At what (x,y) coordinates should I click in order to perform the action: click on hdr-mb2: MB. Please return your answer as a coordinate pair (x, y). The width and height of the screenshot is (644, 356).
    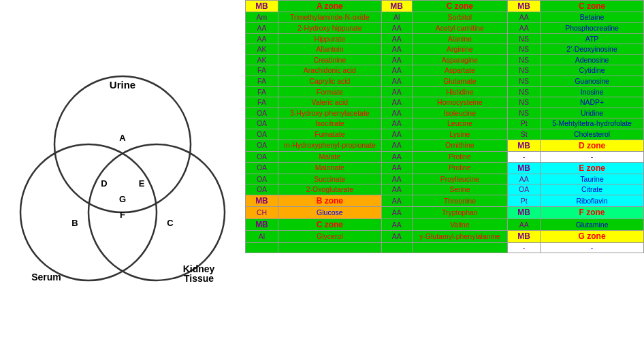
    Looking at the image, I should click on (396, 7).